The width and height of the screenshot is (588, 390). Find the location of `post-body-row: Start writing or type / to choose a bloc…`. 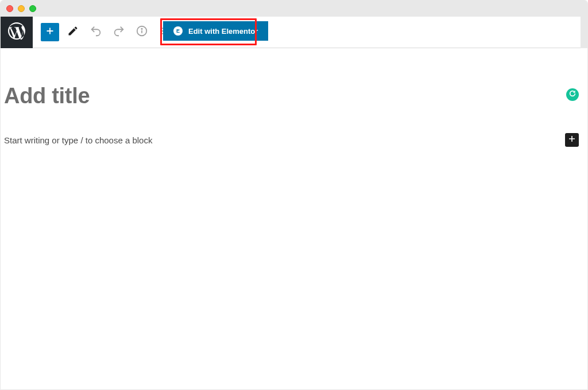

post-body-row: Start writing or type / to choose a bloc… is located at coordinates (292, 140).